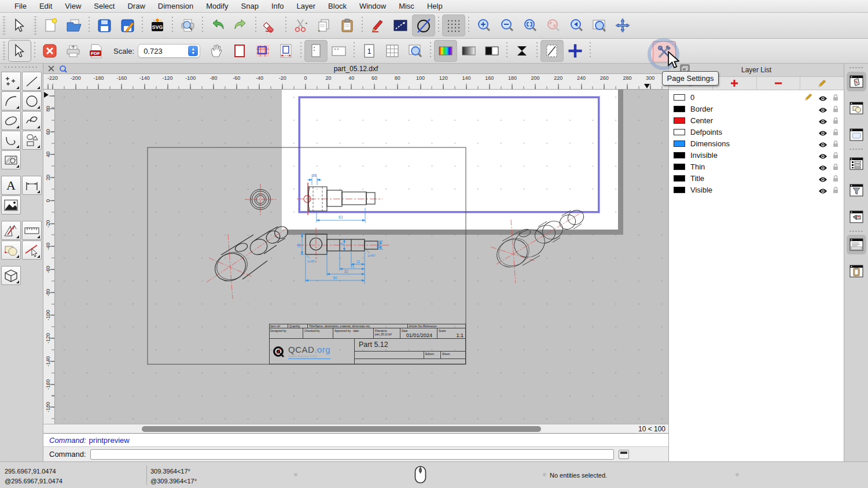  Describe the element at coordinates (530, 25) in the screenshot. I see `auto-zoom-button` at that location.